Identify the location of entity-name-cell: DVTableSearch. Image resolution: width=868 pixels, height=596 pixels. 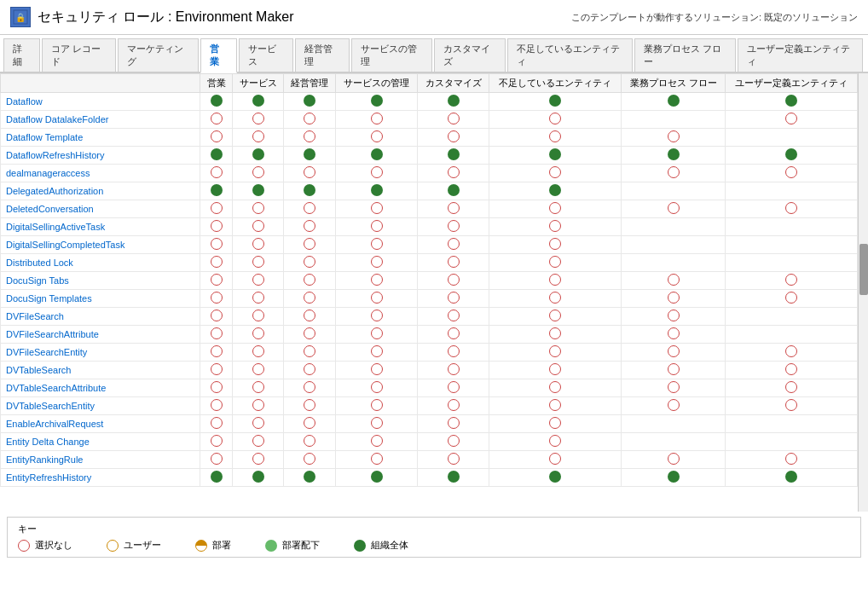
(101, 370).